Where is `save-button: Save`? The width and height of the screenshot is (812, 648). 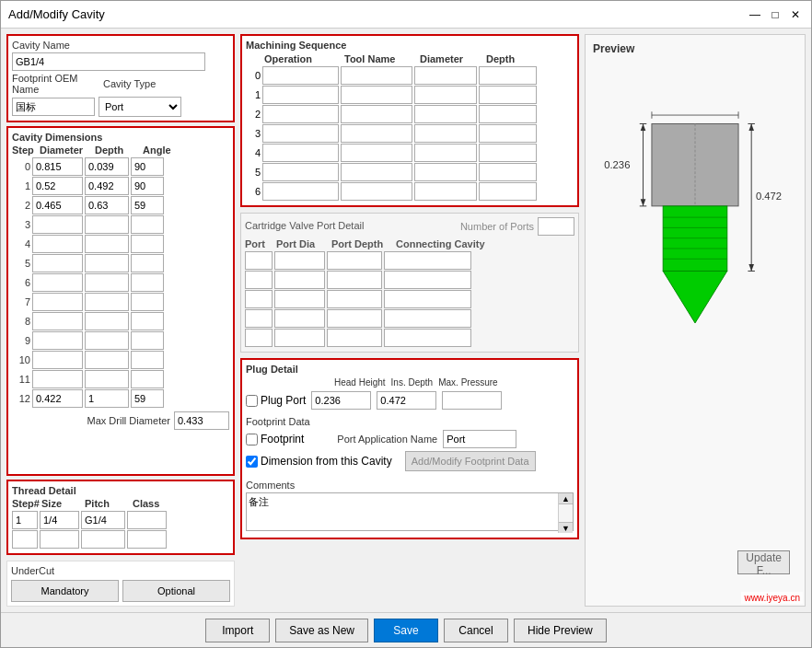 save-button: Save is located at coordinates (406, 631).